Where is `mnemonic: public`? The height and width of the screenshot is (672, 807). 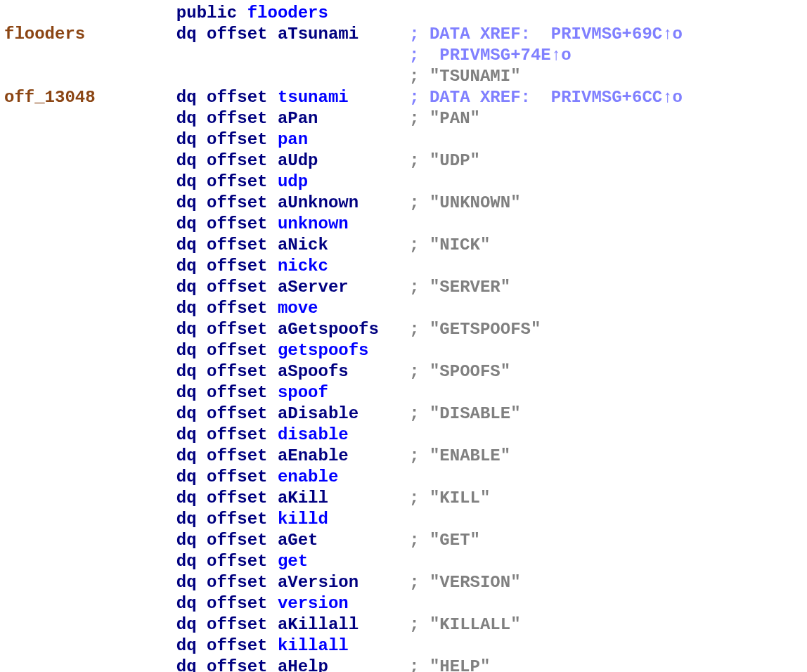 mnemonic: public is located at coordinates (207, 13).